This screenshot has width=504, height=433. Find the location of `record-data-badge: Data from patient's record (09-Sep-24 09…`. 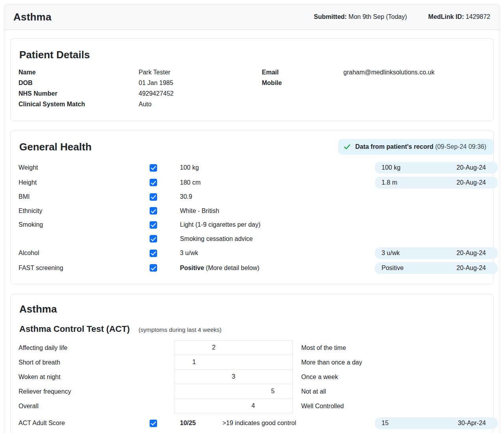

record-data-badge: Data from patient's record (09-Sep-24 09… is located at coordinates (416, 147).